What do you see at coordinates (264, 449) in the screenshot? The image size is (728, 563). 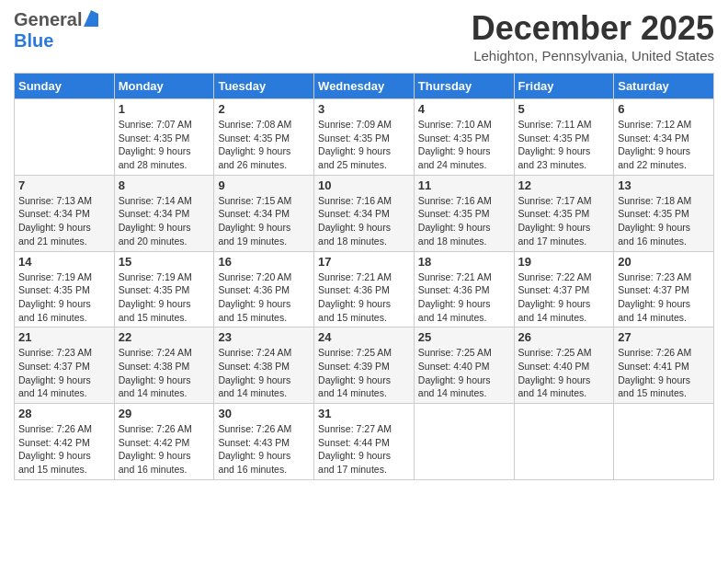 I see `day-info: Sunrise: 7:26 AMSunset: 4:43 PMDaylight:…` at bounding box center [264, 449].